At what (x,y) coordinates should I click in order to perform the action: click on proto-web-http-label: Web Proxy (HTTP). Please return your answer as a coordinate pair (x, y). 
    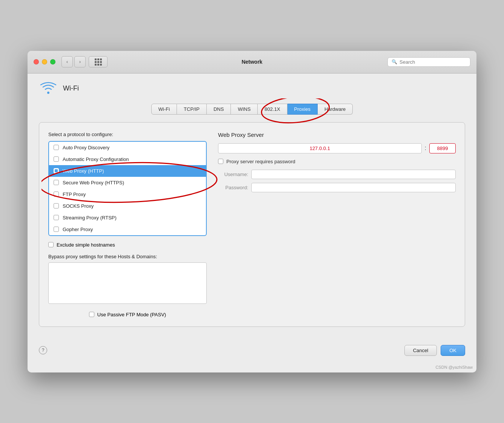
    Looking at the image, I should click on (83, 171).